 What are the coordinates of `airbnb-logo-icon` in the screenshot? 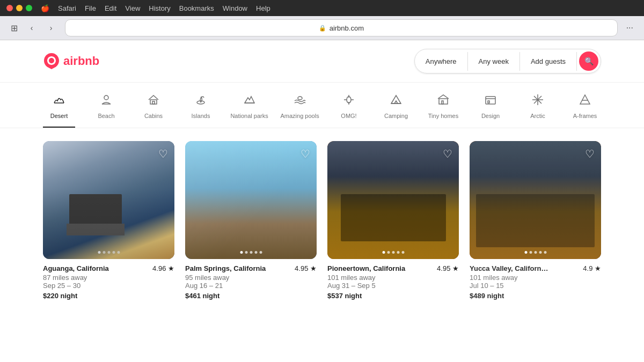 It's located at (52, 61).